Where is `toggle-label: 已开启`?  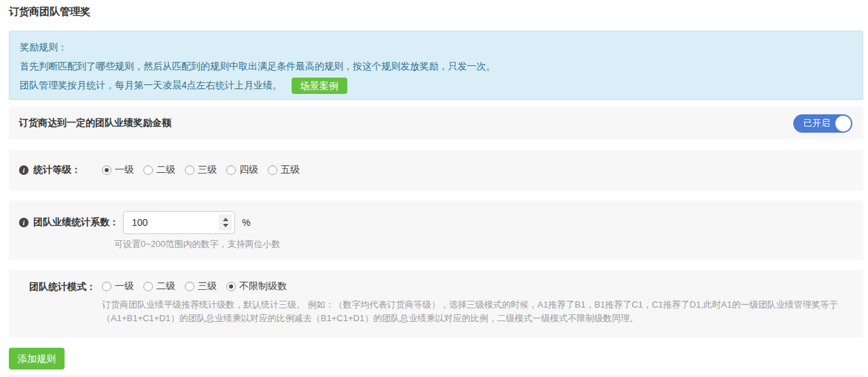
toggle-label: 已开启 is located at coordinates (817, 123).